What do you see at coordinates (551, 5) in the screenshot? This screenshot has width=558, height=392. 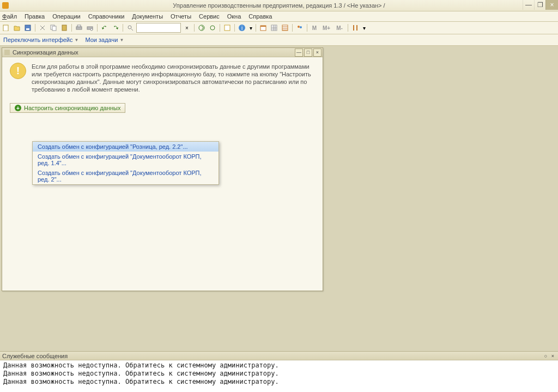 I see `close-button: ×` at bounding box center [551, 5].